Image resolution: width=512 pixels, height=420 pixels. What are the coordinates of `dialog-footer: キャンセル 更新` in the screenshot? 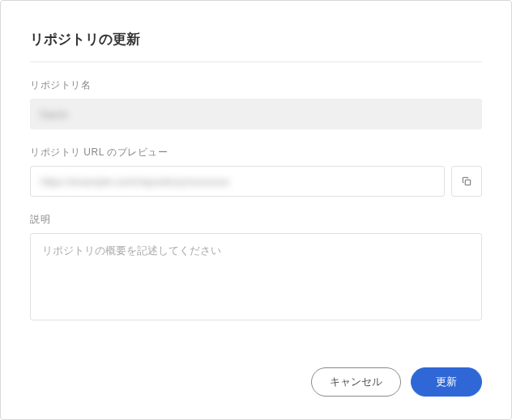 It's located at (256, 375).